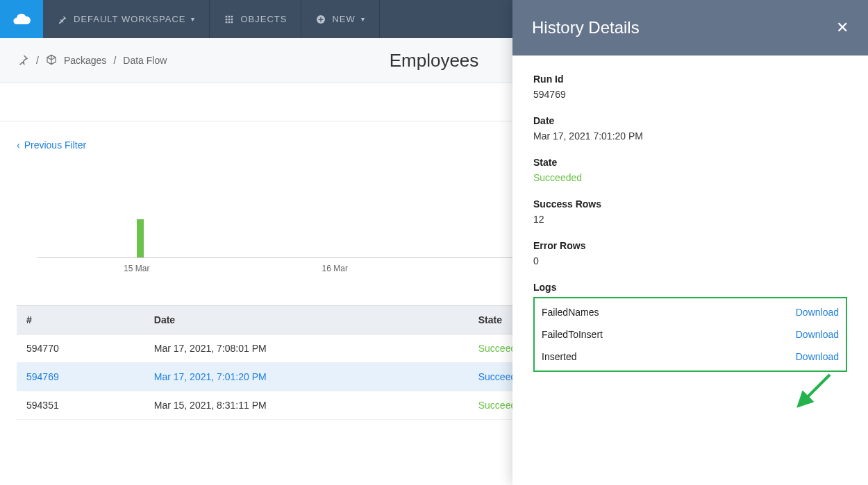  Describe the element at coordinates (690, 334) in the screenshot. I see `logs-list: FailedNamesDownloadFailedToInsertDownloa…` at that location.